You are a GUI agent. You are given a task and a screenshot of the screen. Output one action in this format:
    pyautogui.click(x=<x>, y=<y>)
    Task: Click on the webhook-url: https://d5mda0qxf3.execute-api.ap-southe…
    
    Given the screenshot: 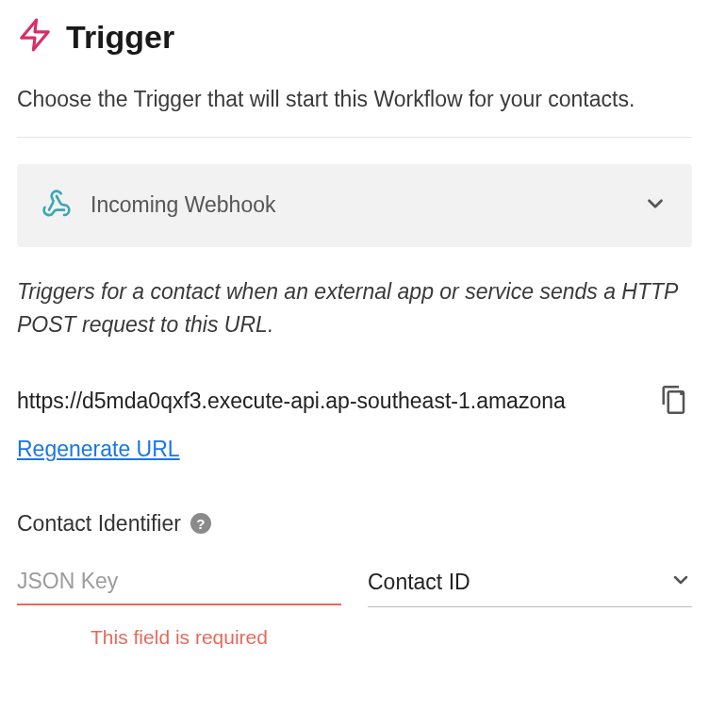 What is the action you would take?
    pyautogui.click(x=333, y=402)
    